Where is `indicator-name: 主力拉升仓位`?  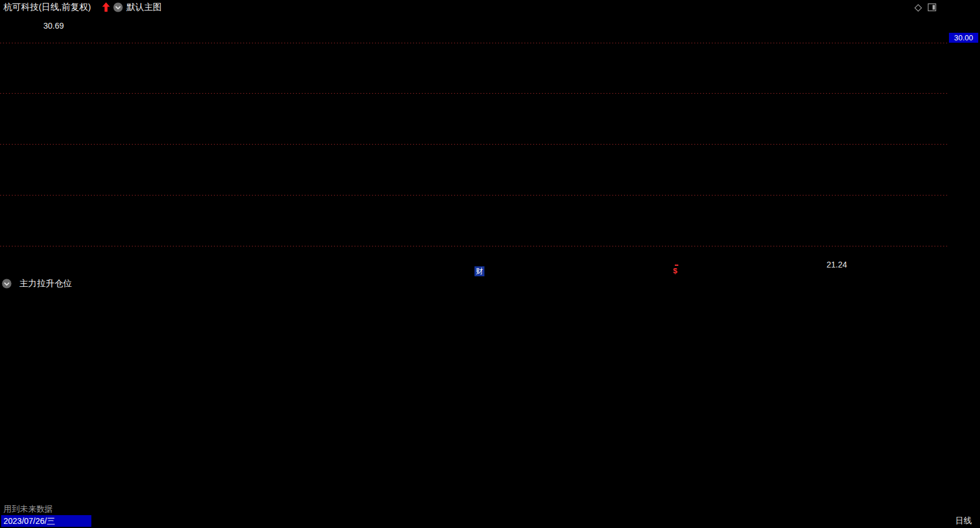
indicator-name: 主力拉升仓位 is located at coordinates (46, 283).